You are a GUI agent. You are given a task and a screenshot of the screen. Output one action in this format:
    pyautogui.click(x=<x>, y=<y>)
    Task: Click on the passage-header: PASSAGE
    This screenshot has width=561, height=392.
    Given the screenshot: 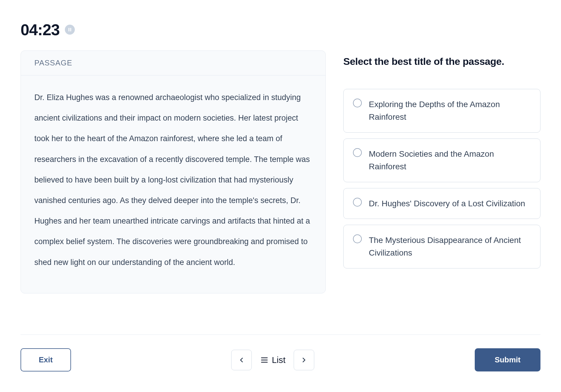 What is the action you would take?
    pyautogui.click(x=173, y=63)
    